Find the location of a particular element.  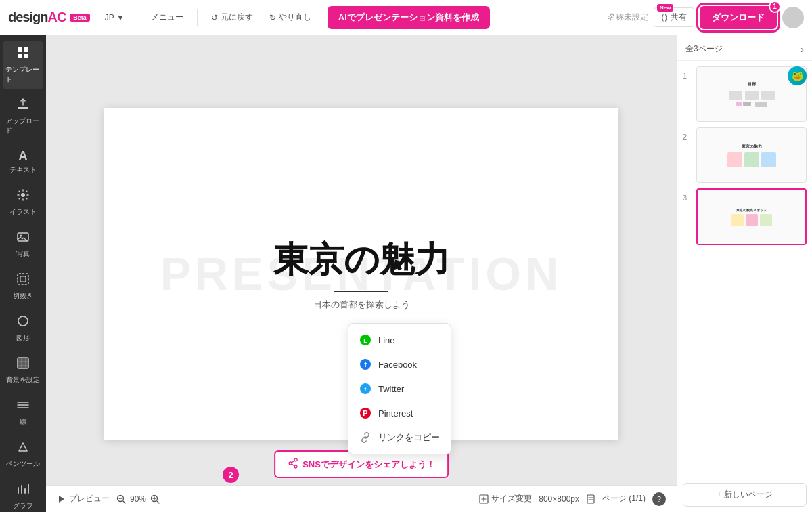

sns-item-twitter: t Twitter is located at coordinates (399, 389).